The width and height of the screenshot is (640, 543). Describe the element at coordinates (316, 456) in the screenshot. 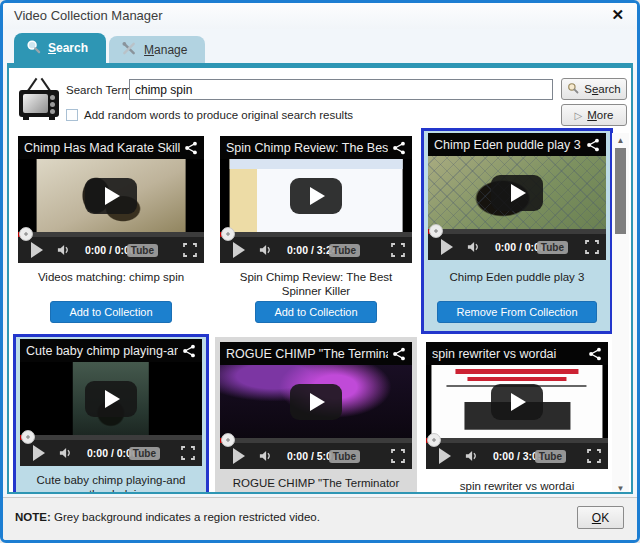

I see `player-controls: 0:00 / 5:07 Tube` at that location.